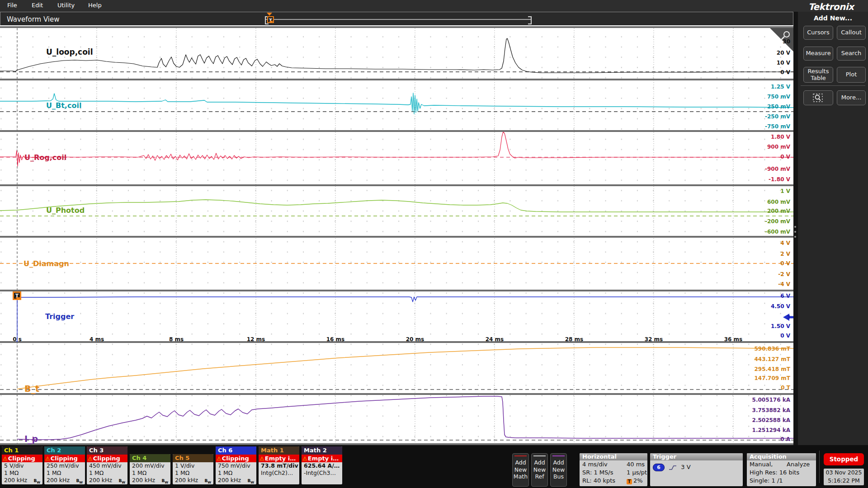 This screenshot has height=488, width=868. What do you see at coordinates (796, 232) in the screenshot?
I see `panel-drag-handle` at bounding box center [796, 232].